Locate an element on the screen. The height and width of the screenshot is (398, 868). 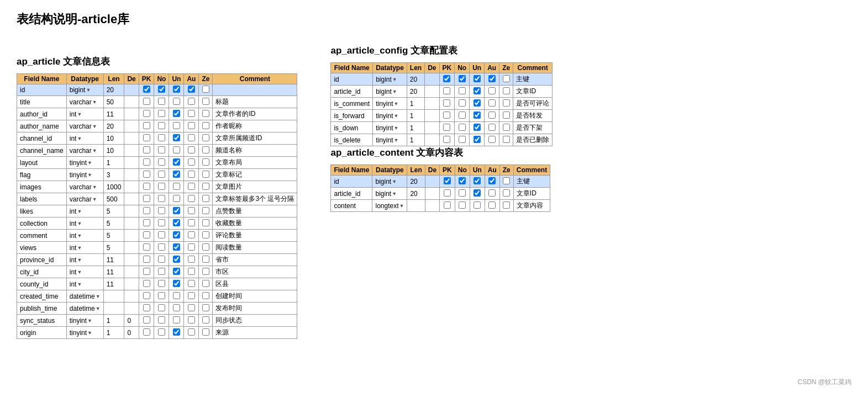
field-name-cell: author_name is located at coordinates (42, 126).